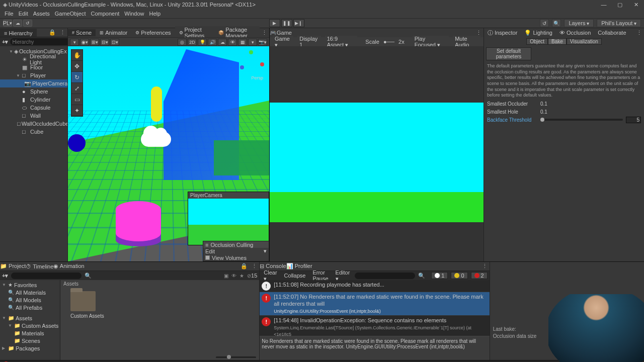 Image resolution: width=644 pixels, height=362 pixels. What do you see at coordinates (263, 42) in the screenshot?
I see `tool-camera-icon: 📷▾` at bounding box center [263, 42].